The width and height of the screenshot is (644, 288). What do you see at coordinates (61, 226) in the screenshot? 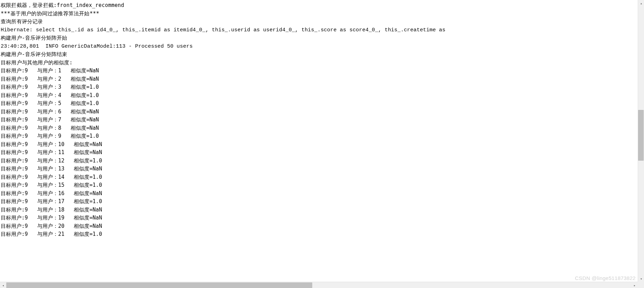
I see `compare-user-id: 20` at bounding box center [61, 226].